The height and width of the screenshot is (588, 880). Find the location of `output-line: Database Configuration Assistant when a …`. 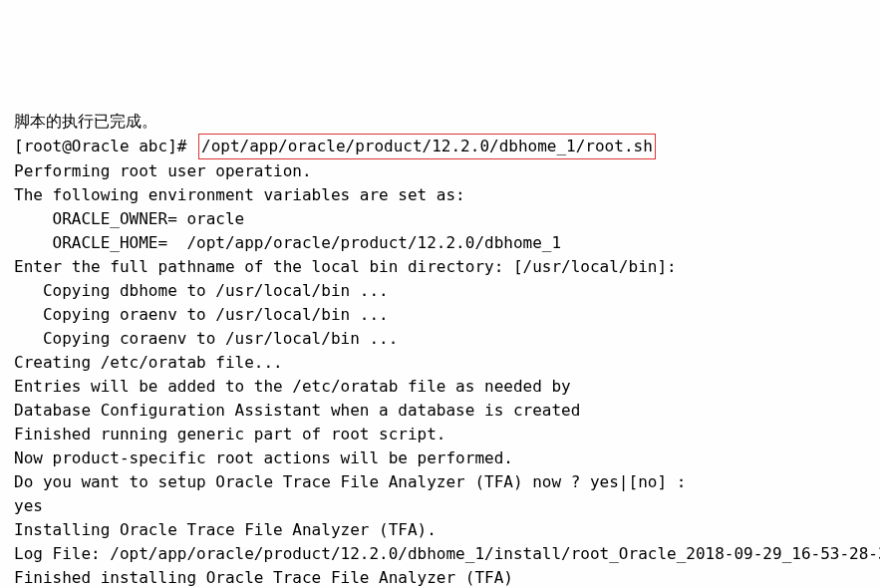

output-line: Database Configuration Assistant when a … is located at coordinates (440, 411).